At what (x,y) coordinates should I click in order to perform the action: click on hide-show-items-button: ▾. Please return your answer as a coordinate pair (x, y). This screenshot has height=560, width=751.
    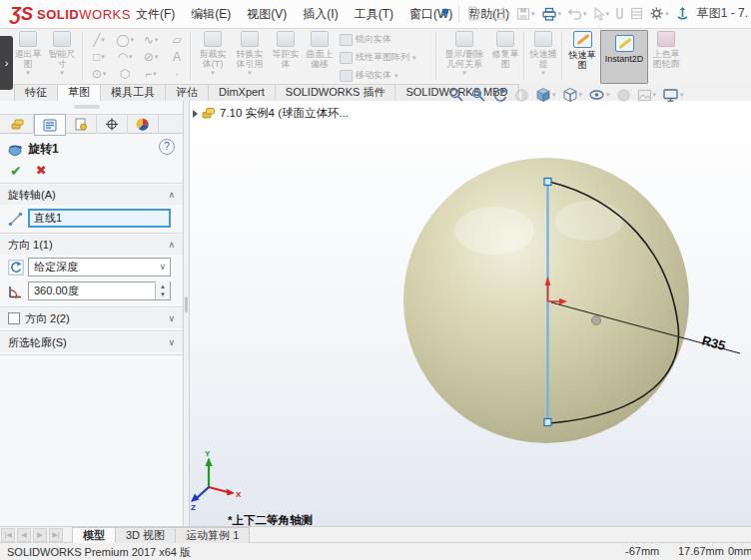
    Looking at the image, I should click on (599, 95).